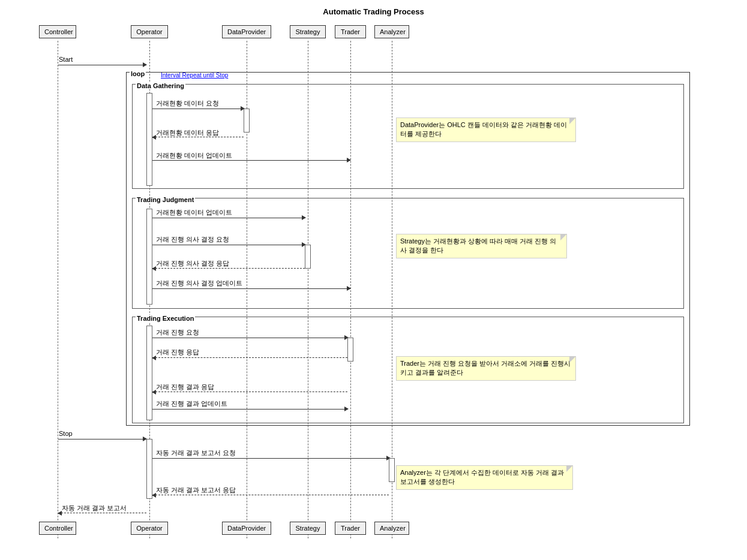 The width and height of the screenshot is (747, 560). I want to click on msg2-arrow, so click(198, 137).